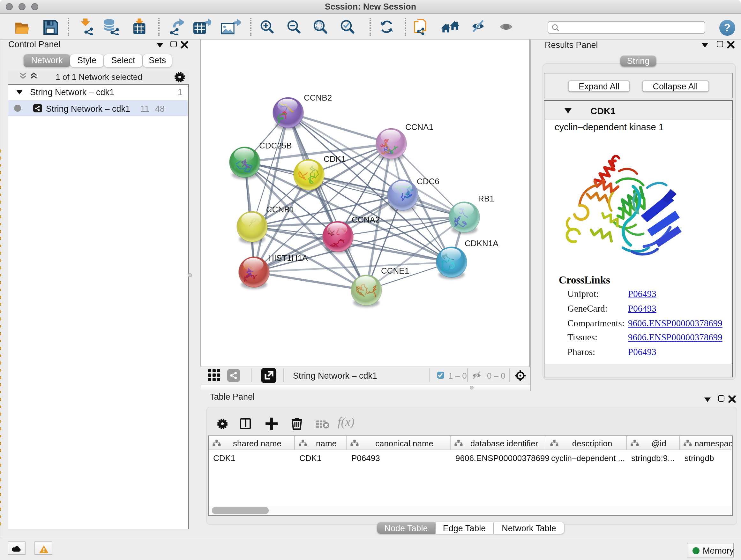 This screenshot has height=560, width=741. Describe the element at coordinates (288, 258) in the screenshot. I see `svg-text: HIST1H1A` at that location.